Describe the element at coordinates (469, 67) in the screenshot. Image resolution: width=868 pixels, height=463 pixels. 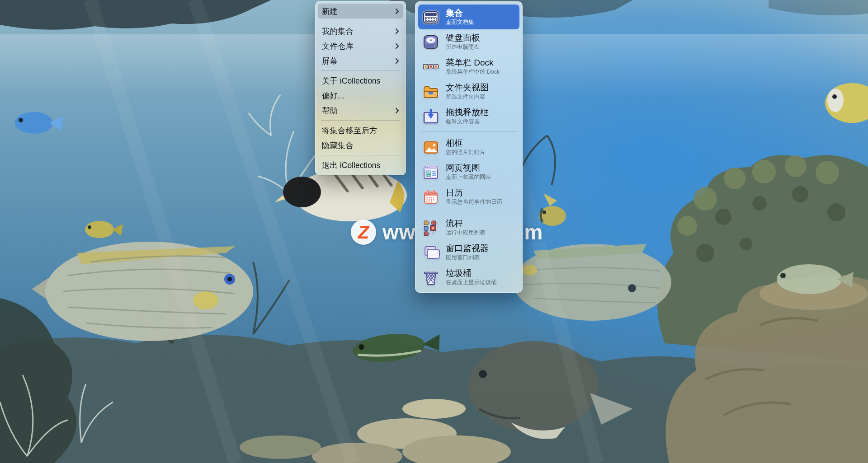
I see `submenu-item-menubar-dock: 菜单栏 Dock 系统菜单栏中的 Dock` at that location.